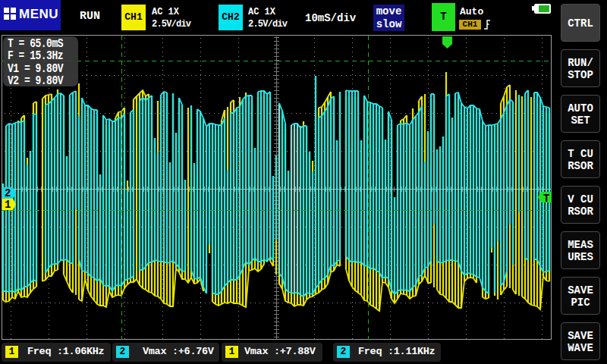 The height and width of the screenshot is (364, 607). I want to click on svg-text: T, so click(546, 199).